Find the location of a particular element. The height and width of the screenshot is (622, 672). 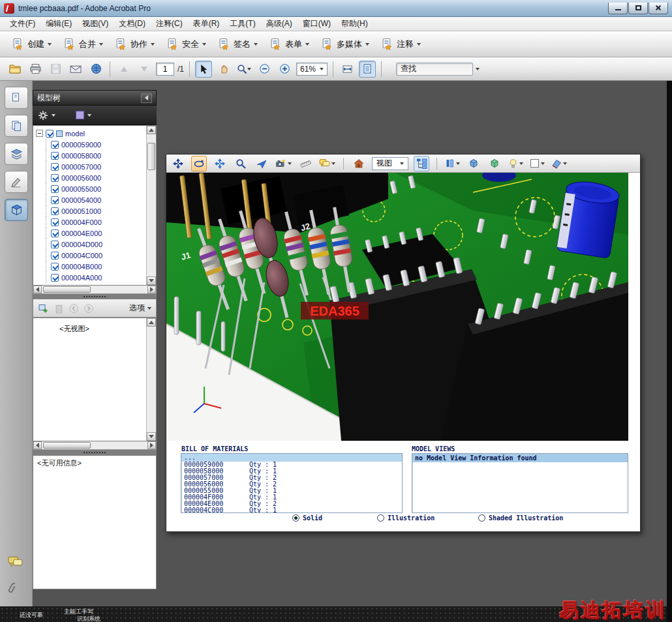

attachments-panel-button is located at coordinates (14, 589).